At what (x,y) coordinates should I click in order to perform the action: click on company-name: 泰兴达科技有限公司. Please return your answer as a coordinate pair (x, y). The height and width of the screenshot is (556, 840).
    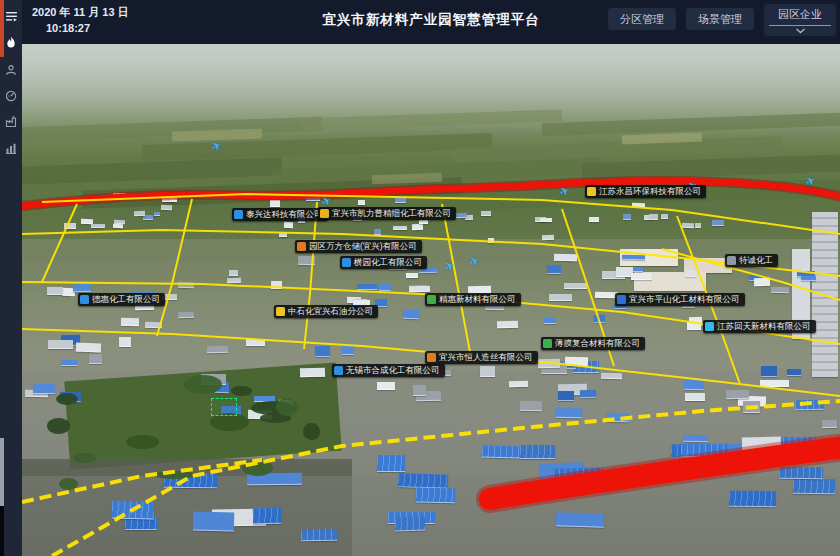
    Looking at the image, I should click on (284, 214).